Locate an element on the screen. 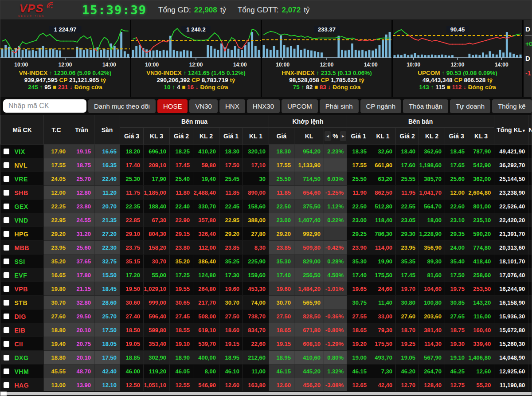  bid-price1: 23.85 is located at coordinates (231, 247).